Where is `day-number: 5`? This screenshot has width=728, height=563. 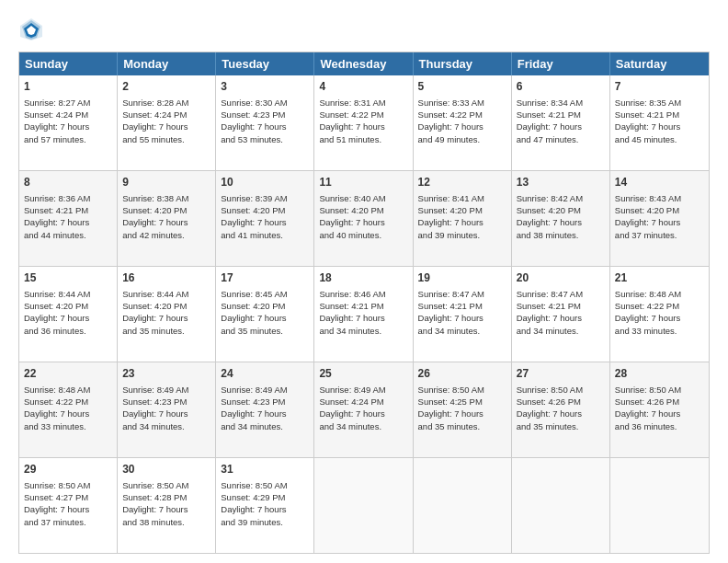 day-number: 5 is located at coordinates (462, 86).